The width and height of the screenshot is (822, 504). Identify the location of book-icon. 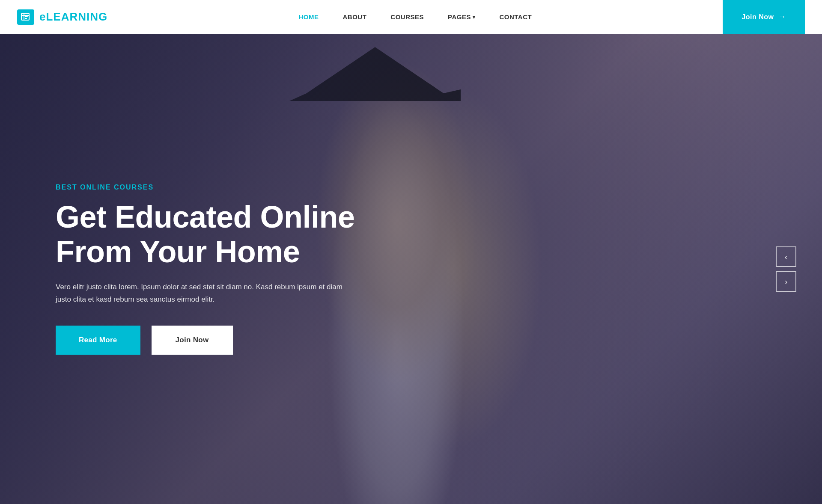
(26, 17).